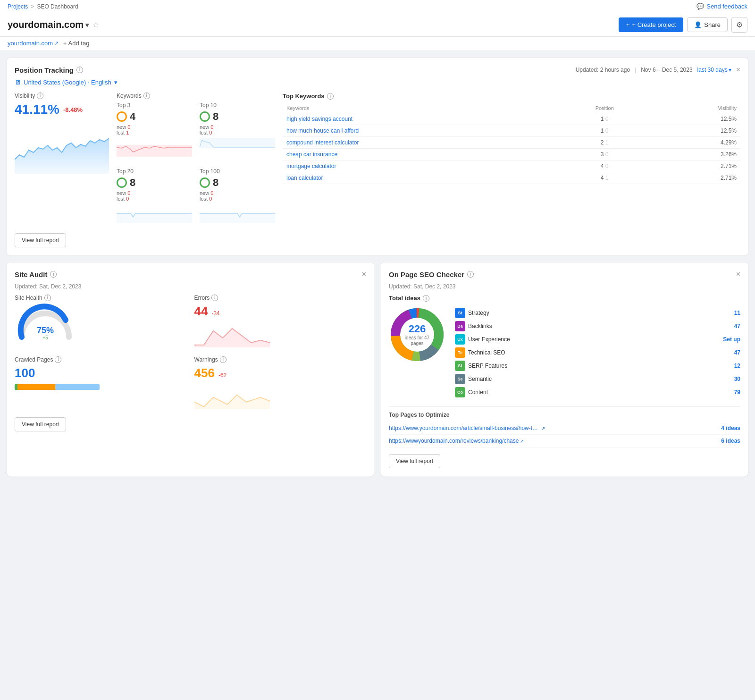  I want to click on breadcrumb-projects: Projects, so click(18, 7).